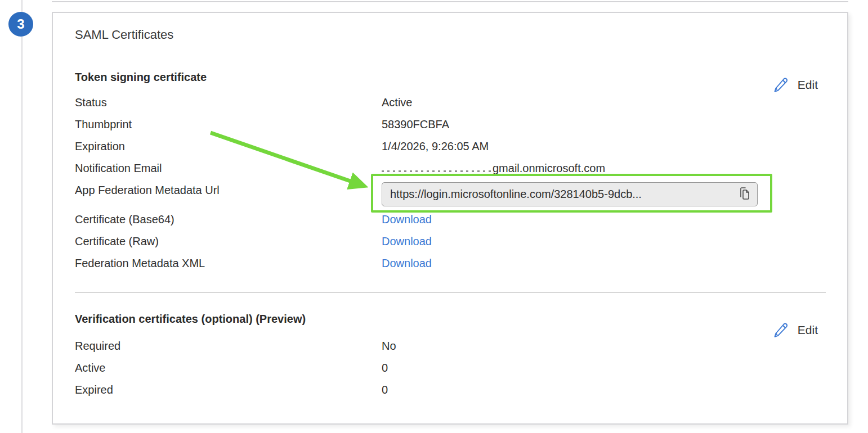 The width and height of the screenshot is (868, 433). Describe the element at coordinates (451, 126) in the screenshot. I see `thumbprint-row: Thumbprint 58390FCBFA` at that location.